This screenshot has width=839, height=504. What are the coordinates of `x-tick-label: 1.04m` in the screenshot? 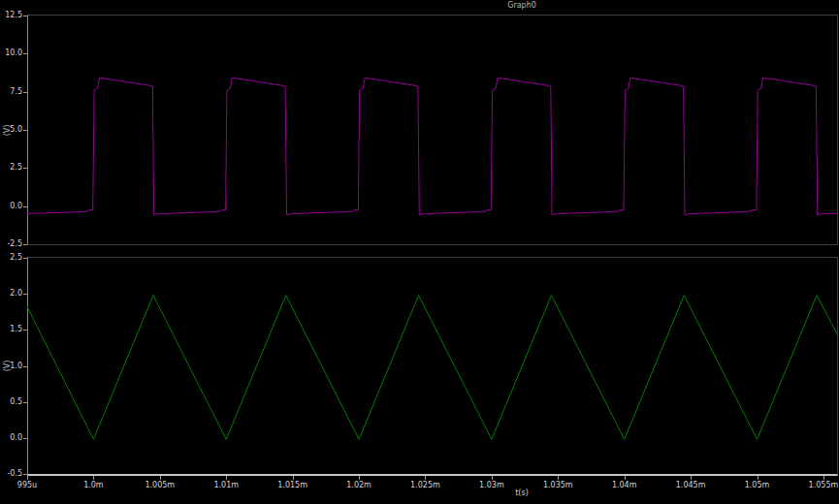 It's located at (625, 486).